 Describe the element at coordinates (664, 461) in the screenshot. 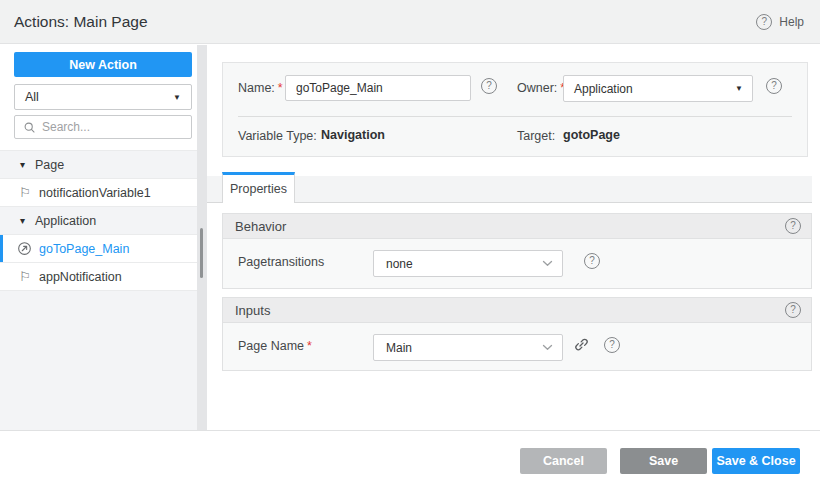

I see `save-button: Save` at that location.